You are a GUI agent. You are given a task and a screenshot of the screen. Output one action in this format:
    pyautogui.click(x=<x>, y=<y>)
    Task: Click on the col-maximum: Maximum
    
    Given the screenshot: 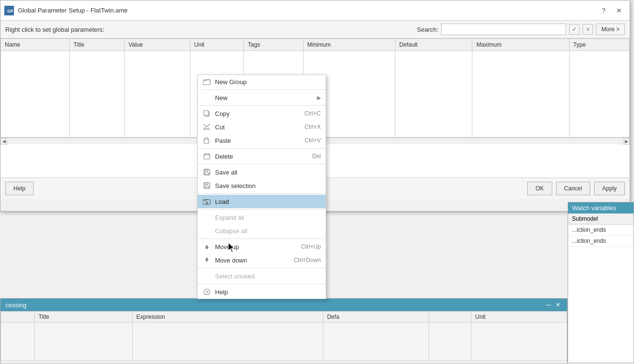 What is the action you would take?
    pyautogui.click(x=520, y=45)
    